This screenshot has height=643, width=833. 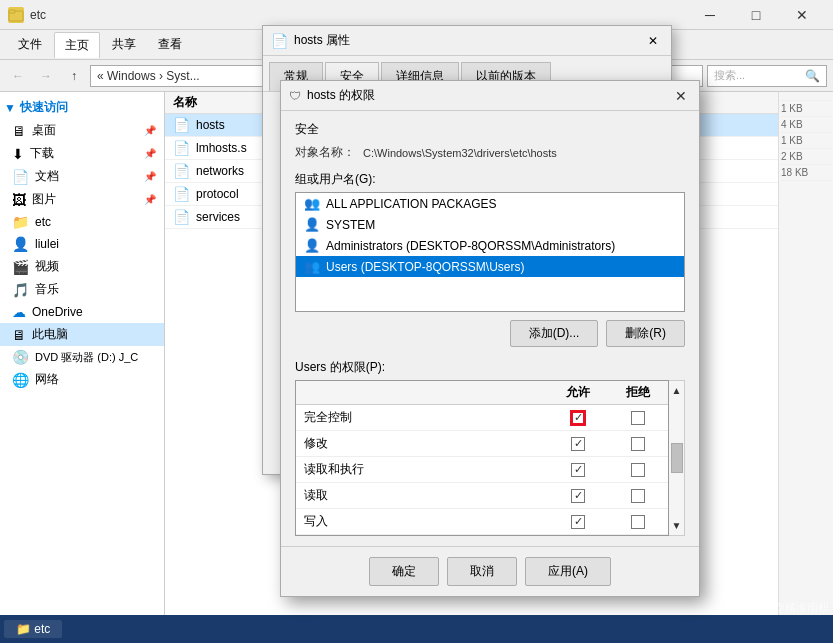 What do you see at coordinates (681, 96) in the screenshot?
I see `perm-close-button: ✕` at bounding box center [681, 96].